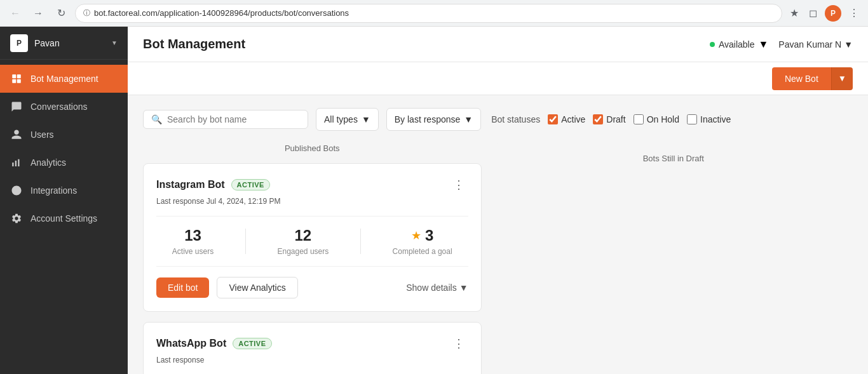  I want to click on status-indicator: Available ▼, so click(739, 44).